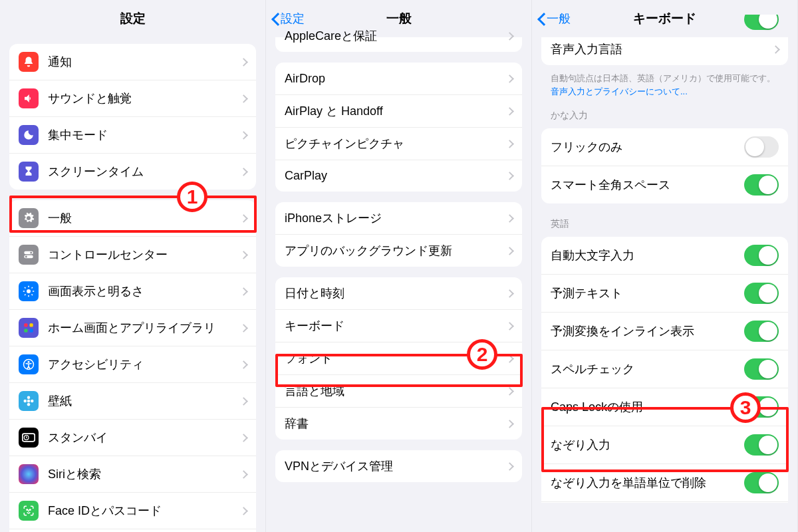  I want to click on row-flick-only: フリックのみ, so click(665, 147).